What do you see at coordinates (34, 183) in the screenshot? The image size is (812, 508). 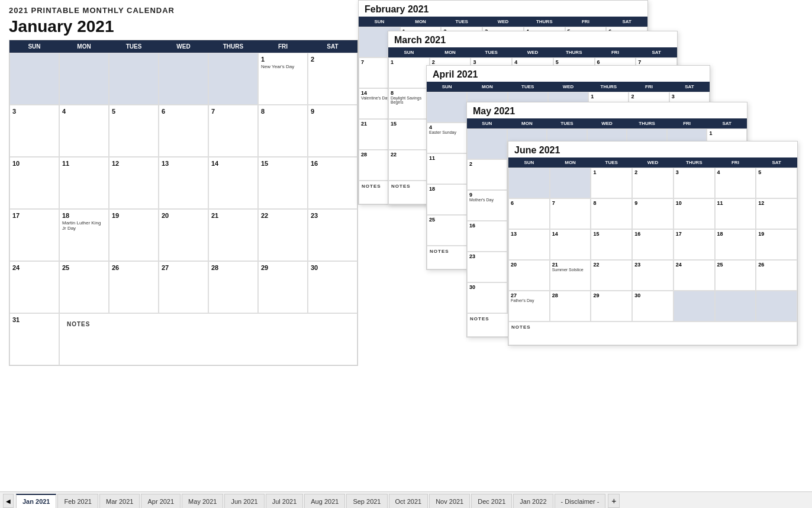 I see `table-row: 10` at bounding box center [34, 183].